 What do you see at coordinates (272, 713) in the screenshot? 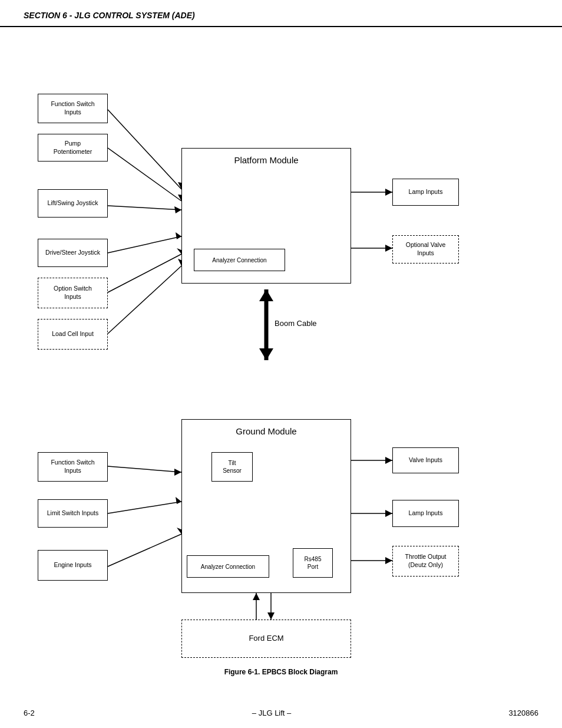
I see `footer-center: – JLG Lift –` at bounding box center [272, 713].